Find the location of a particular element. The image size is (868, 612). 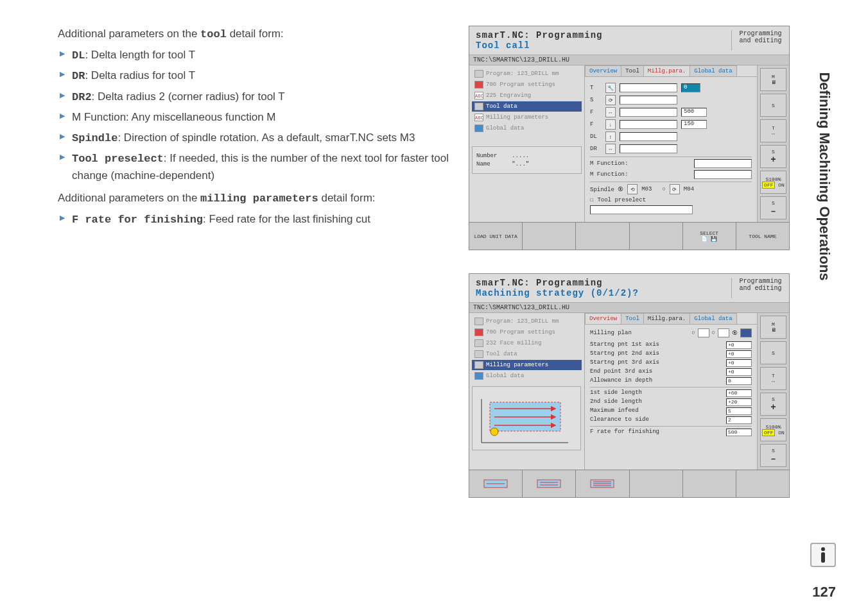

tree-settings: 700 Program settings is located at coordinates (526, 85).